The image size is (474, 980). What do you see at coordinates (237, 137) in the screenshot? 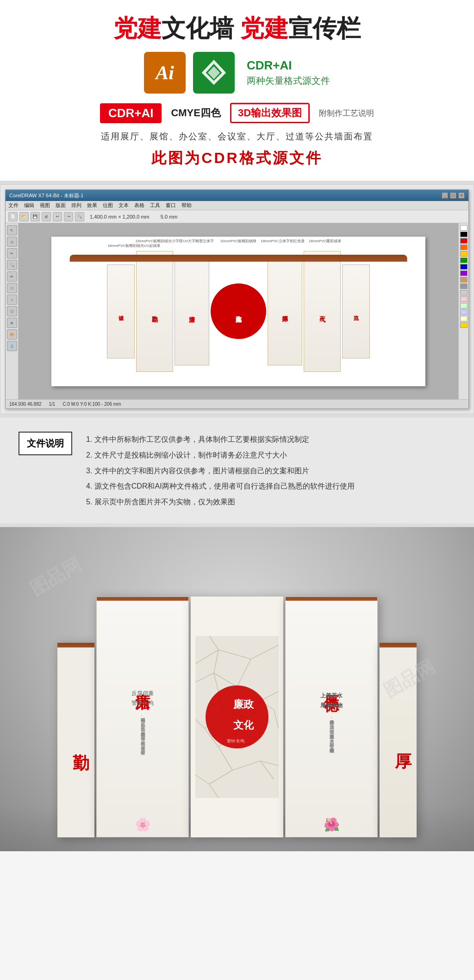
I see `subtitle-line: 适用展厅、展馆、办公室、会议室、大厅、过道等公共墙面布置` at bounding box center [237, 137].